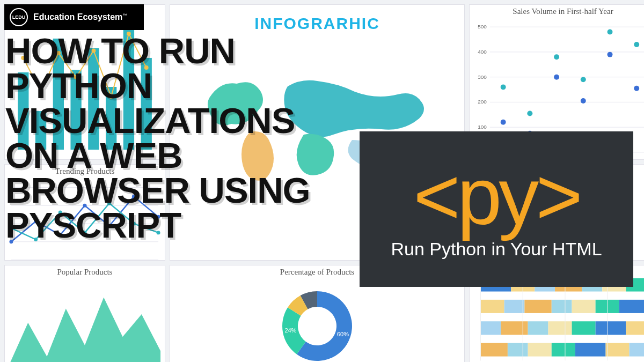 The height and width of the screenshot is (362, 644). What do you see at coordinates (557, 11) in the screenshot?
I see `scatter-title: Sales Volume in First-half Year` at bounding box center [557, 11].